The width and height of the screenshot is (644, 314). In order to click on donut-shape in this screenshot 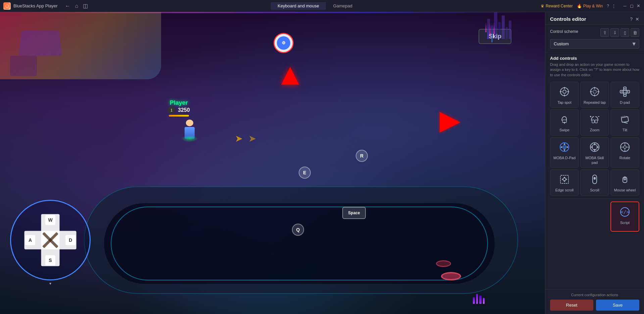, I will do `click(451, 276)`.